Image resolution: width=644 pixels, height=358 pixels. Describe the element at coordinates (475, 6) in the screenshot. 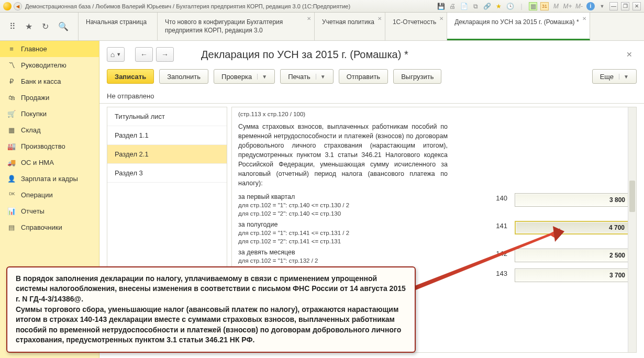

I see `compare-icon: ⧉` at that location.